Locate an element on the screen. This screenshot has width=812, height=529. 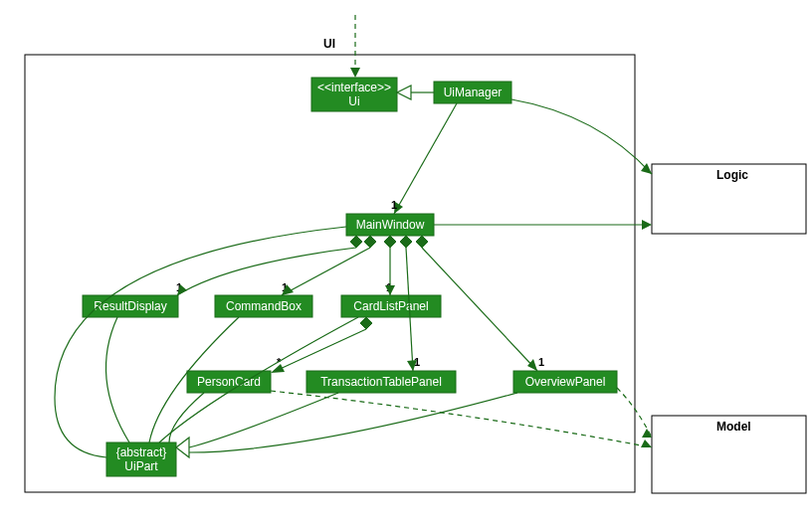
edge-gen-rd-uipart is located at coordinates (117, 380).